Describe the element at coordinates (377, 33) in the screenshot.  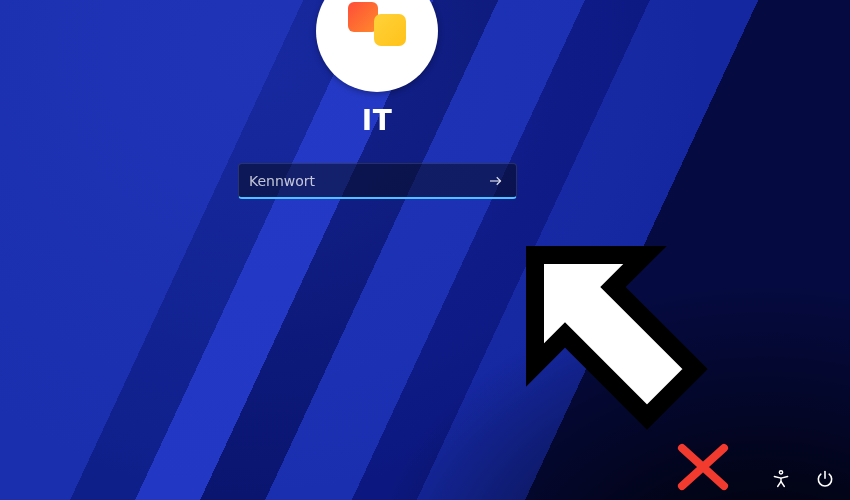
I see `avatar-microsoft-tiles-icon` at that location.